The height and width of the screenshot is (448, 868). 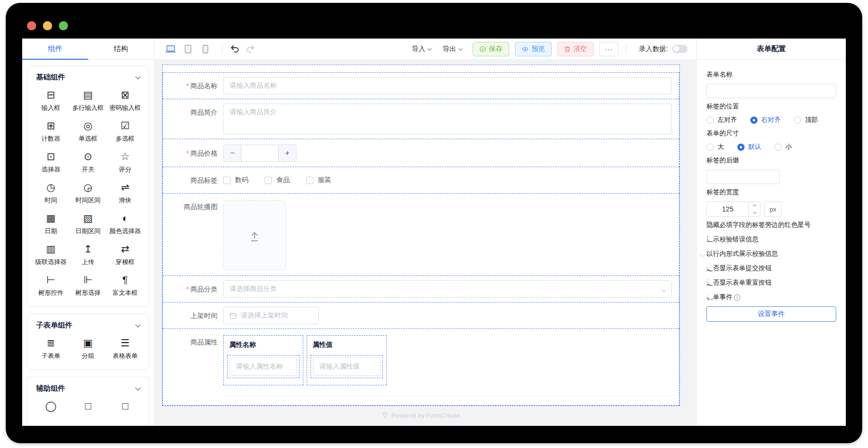 I want to click on palette-item-counter: ⊞计数器, so click(x=51, y=133).